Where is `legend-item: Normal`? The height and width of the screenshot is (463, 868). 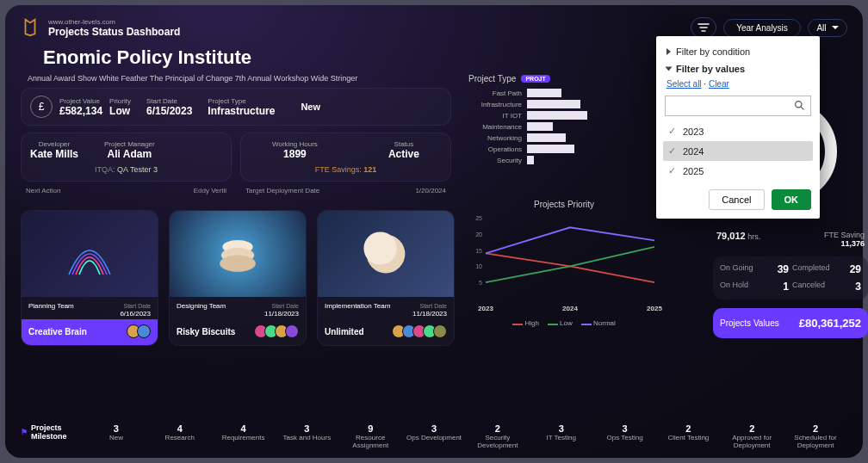 legend-item: Normal is located at coordinates (598, 324).